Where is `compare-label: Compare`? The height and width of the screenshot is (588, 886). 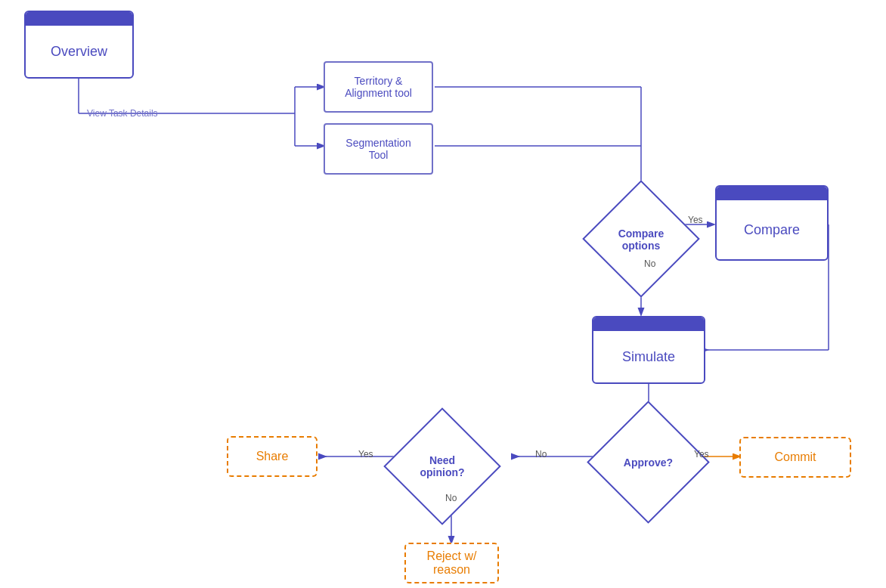
compare-label: Compare is located at coordinates (772, 230).